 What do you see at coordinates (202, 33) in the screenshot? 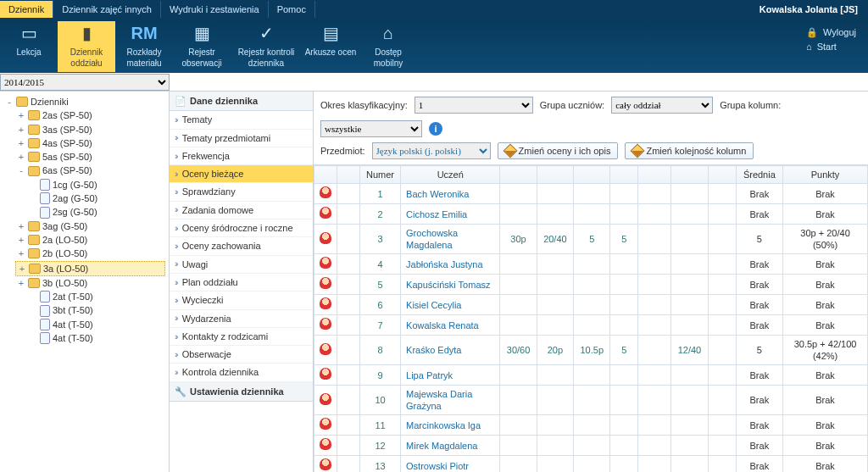
I see `calendar-icon: ▦` at bounding box center [202, 33].